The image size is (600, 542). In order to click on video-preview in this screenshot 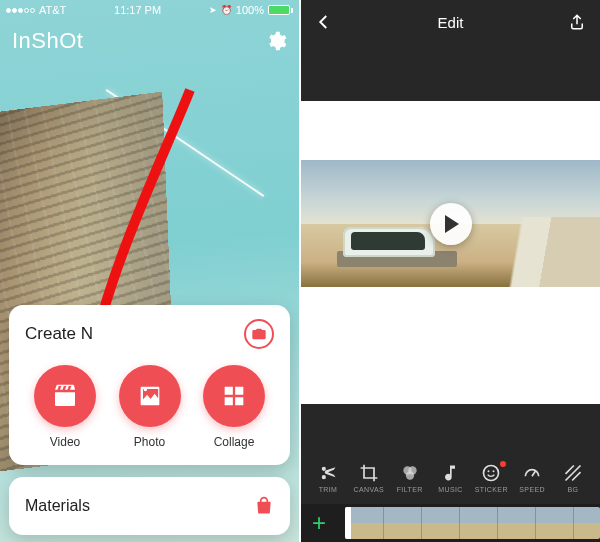, I will do `click(450, 224)`.